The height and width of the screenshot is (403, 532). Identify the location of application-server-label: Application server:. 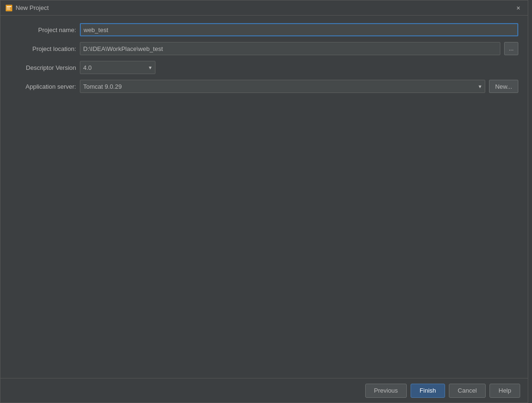
(43, 87).